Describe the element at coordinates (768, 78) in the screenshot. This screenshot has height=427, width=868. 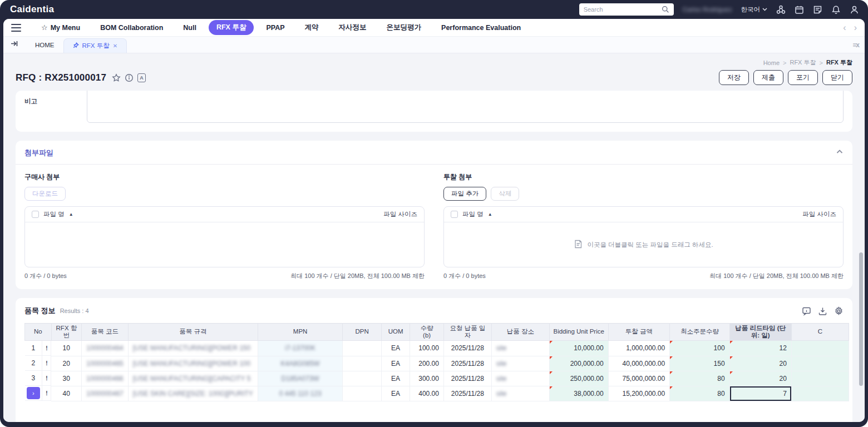
I see `action-button-2: 제출` at that location.